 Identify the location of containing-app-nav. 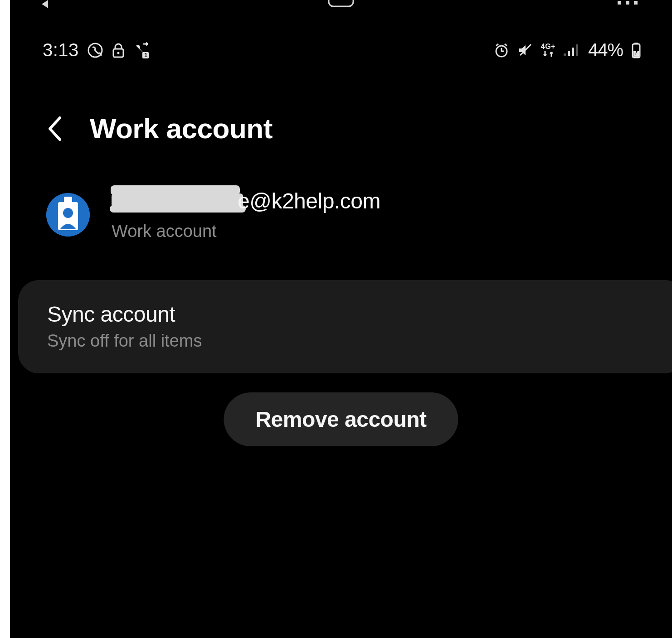
(341, 14).